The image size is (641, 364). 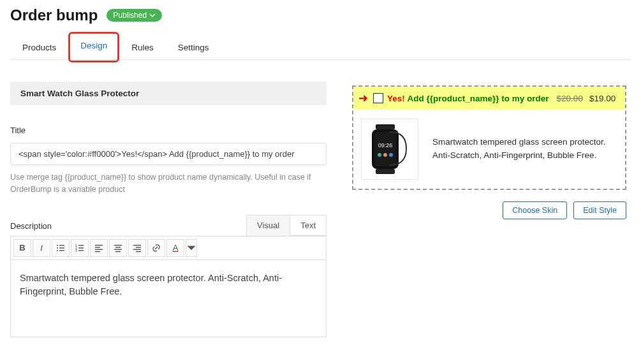 What do you see at coordinates (168, 93) in the screenshot?
I see `product-name-header: Smart Watch Glass Protector` at bounding box center [168, 93].